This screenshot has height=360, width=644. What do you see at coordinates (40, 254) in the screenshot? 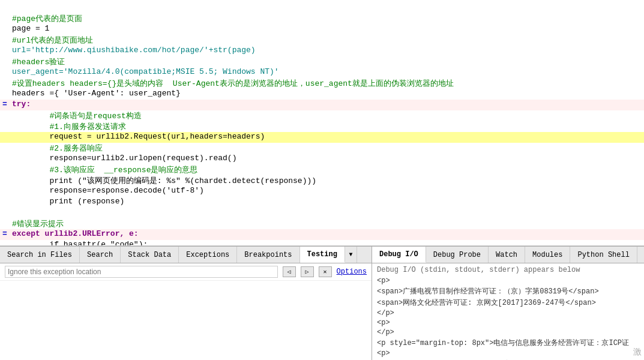
I see `tab-search-in-files: Search in Files` at bounding box center [40, 254].